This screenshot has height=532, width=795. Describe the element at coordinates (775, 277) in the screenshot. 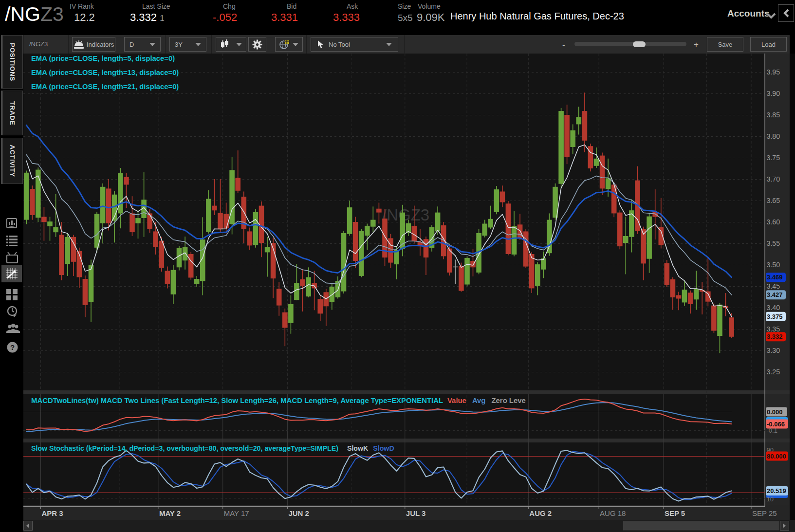

I see `svg-text: 3.469` at that location.